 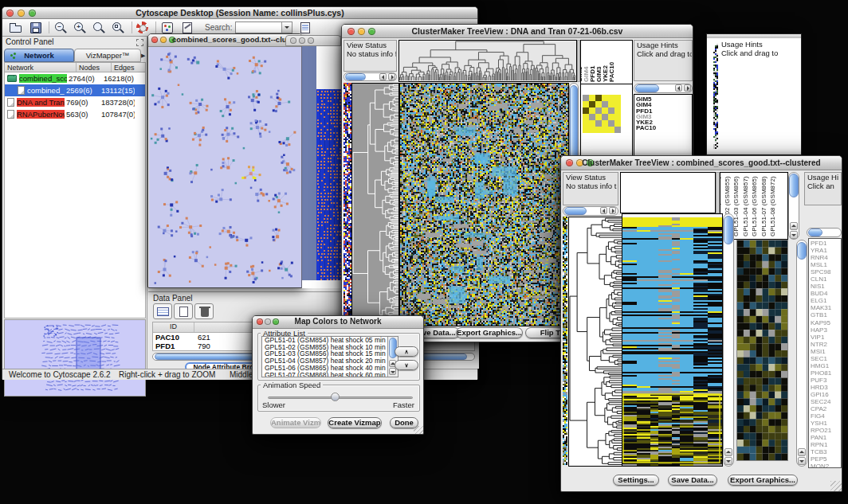 I want to click on network-table-row: DNA and Tran 07769(0)183728(0), so click(x=75, y=102).